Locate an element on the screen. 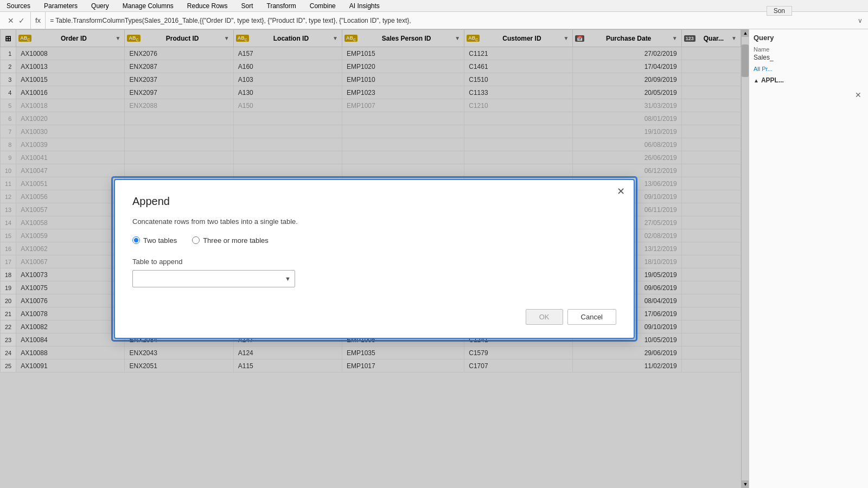  name-section: Name Sales_ is located at coordinates (808, 54).